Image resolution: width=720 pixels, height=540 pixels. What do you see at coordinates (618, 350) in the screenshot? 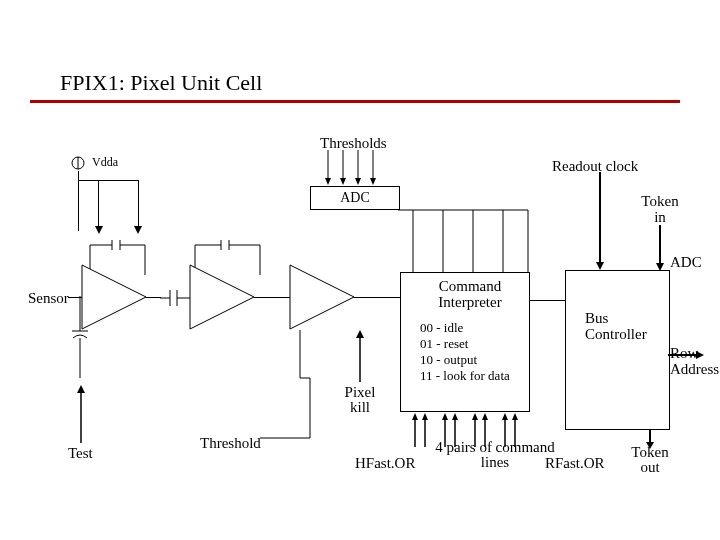
I see `bus-controller-block` at bounding box center [618, 350].